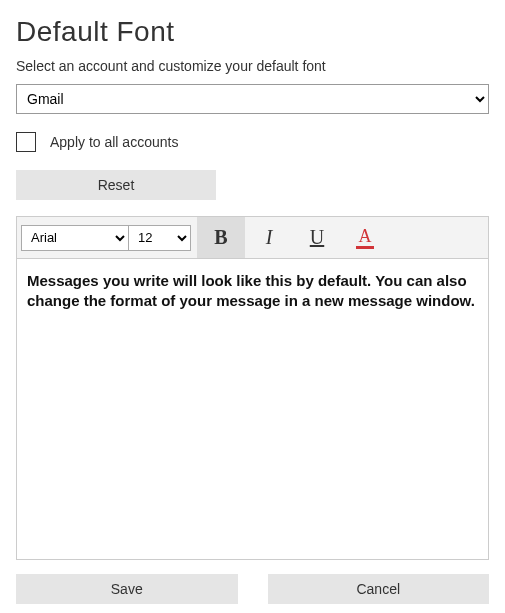  What do you see at coordinates (269, 238) in the screenshot?
I see `italic-button: I` at bounding box center [269, 238].